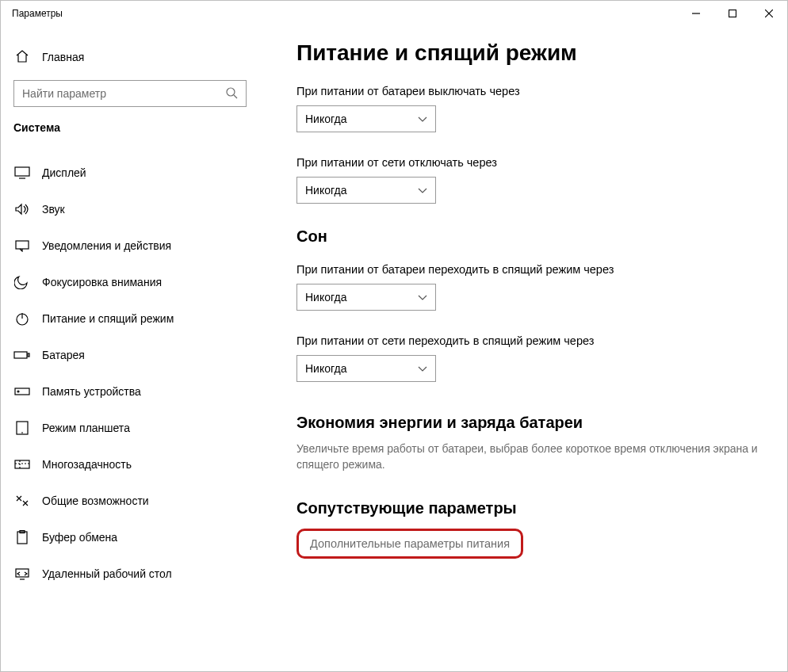 This screenshot has height=672, width=788. Describe the element at coordinates (32, 13) in the screenshot. I see `window-title: Параметры` at that location.